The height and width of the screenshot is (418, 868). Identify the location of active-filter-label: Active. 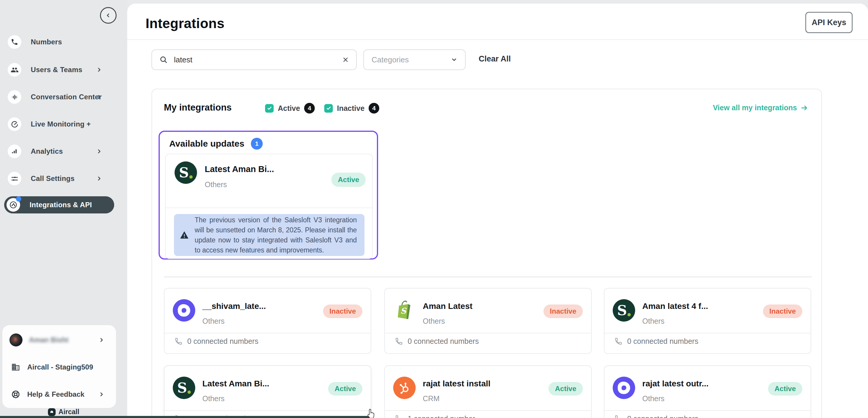
(289, 108).